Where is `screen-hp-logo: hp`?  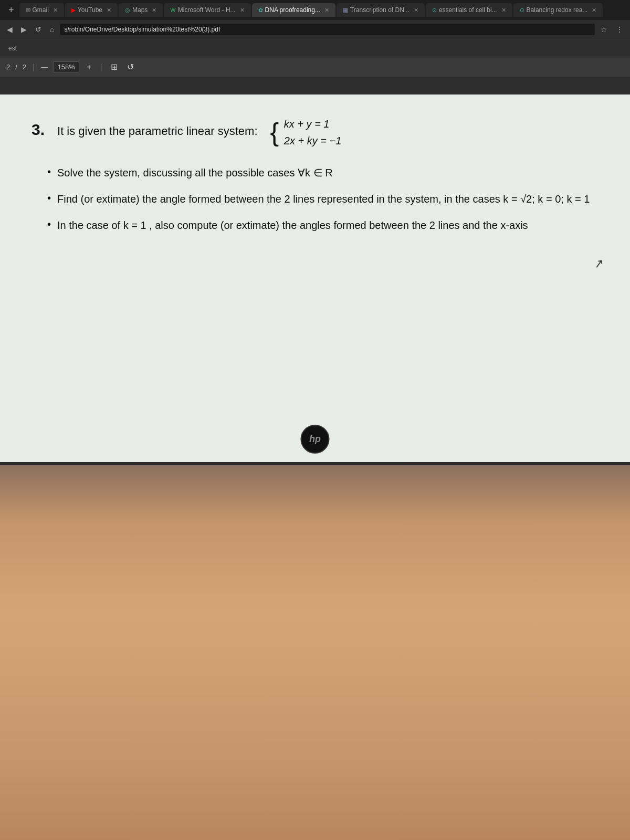
screen-hp-logo: hp is located at coordinates (315, 439).